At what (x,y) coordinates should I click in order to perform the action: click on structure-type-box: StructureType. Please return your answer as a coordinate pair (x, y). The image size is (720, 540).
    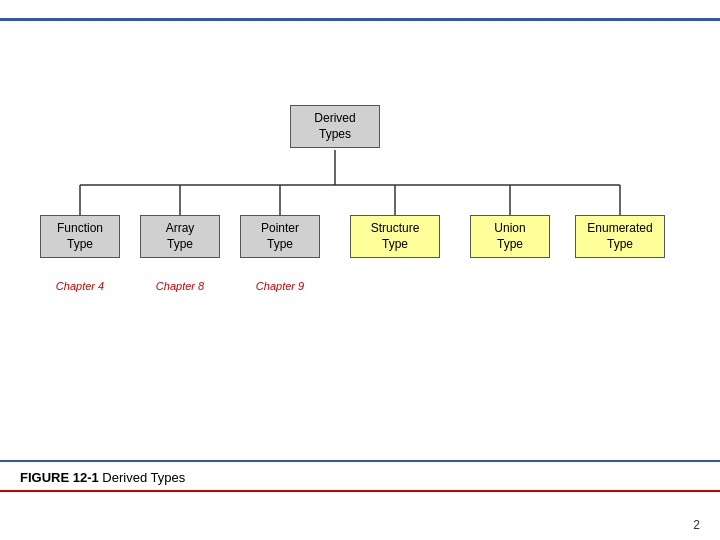
    Looking at the image, I should click on (395, 236).